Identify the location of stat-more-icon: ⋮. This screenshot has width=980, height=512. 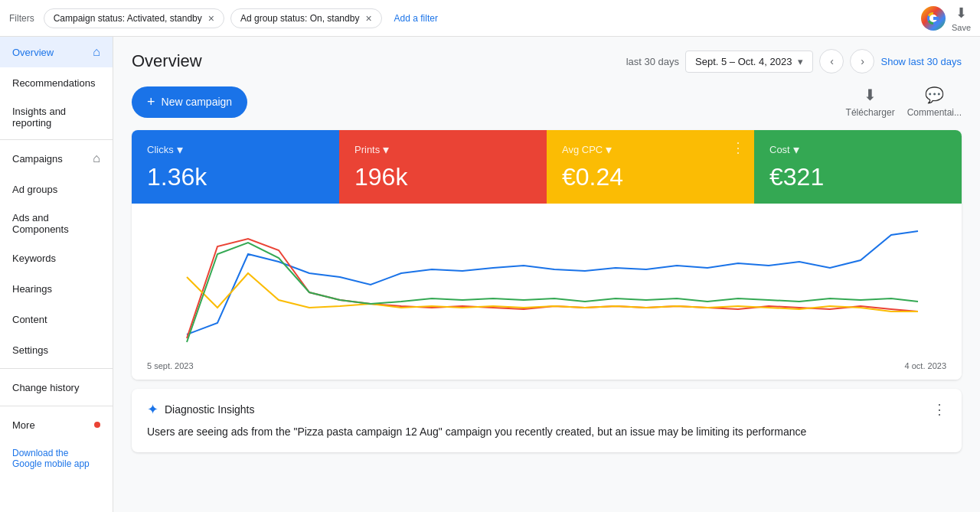
(738, 148).